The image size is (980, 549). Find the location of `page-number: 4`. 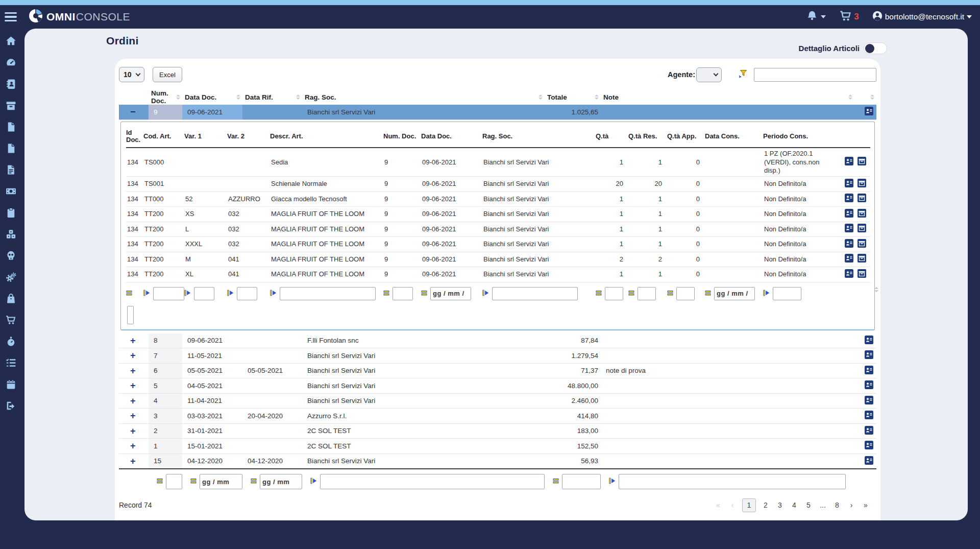

page-number: 4 is located at coordinates (794, 505).